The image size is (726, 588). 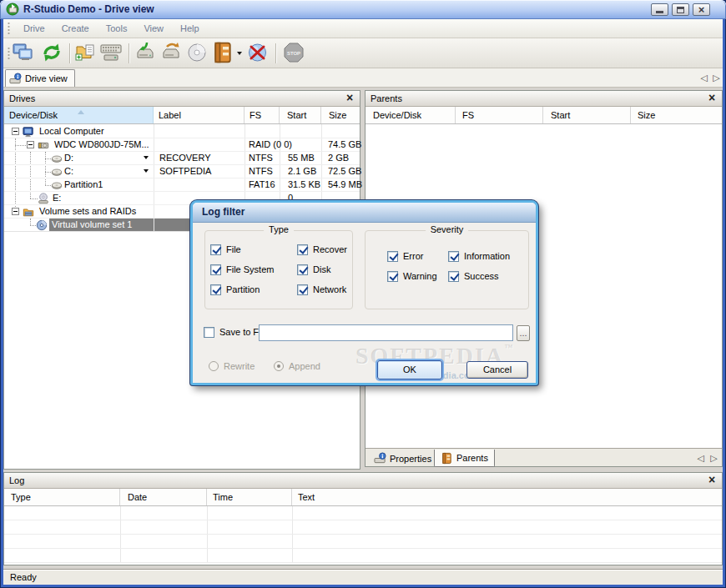 What do you see at coordinates (40, 78) in the screenshot?
I see `tab-drive-view: Drive view` at bounding box center [40, 78].